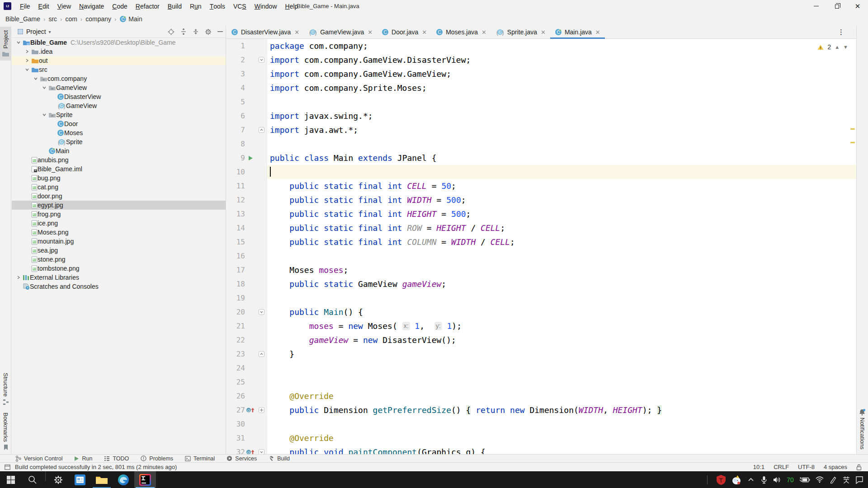  Describe the element at coordinates (118, 250) in the screenshot. I see `tree-item-sea-jpg: sea.jpg` at that location.